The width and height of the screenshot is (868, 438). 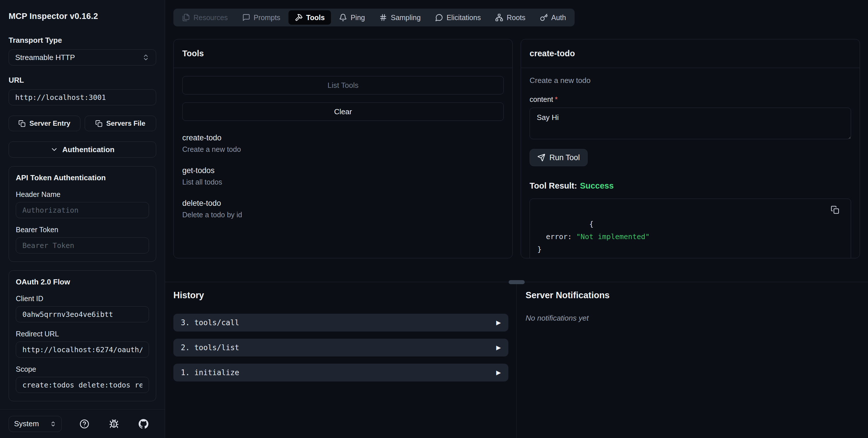 What do you see at coordinates (341, 373) in the screenshot?
I see `history-item-initialize: 1. initialize ▶` at bounding box center [341, 373].